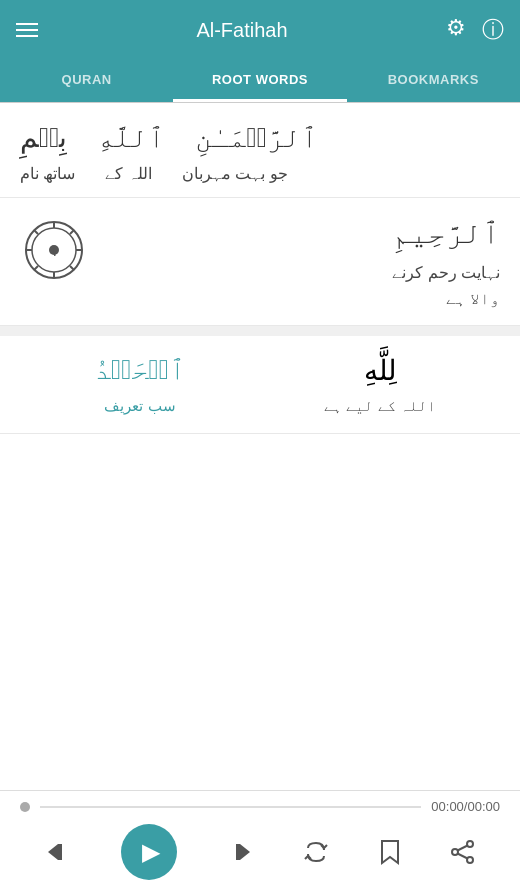 Image resolution: width=520 pixels, height=890 pixels. I want to click on arabic-word-allah: ٱللَّهِ, so click(131, 138).